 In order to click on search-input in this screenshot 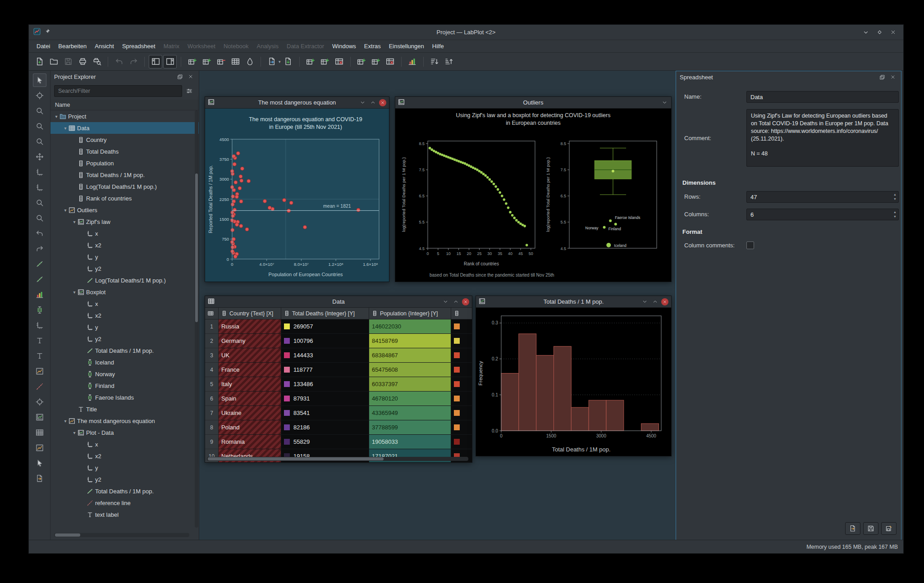, I will do `click(118, 91)`.